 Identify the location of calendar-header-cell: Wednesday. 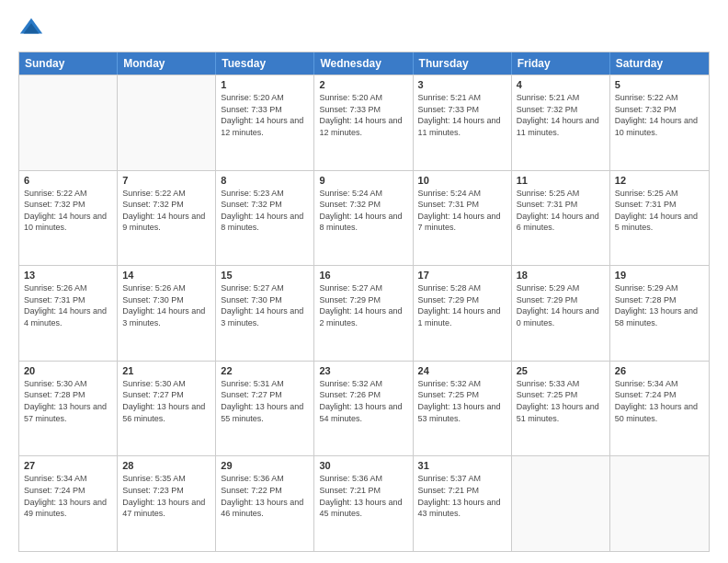
(364, 63).